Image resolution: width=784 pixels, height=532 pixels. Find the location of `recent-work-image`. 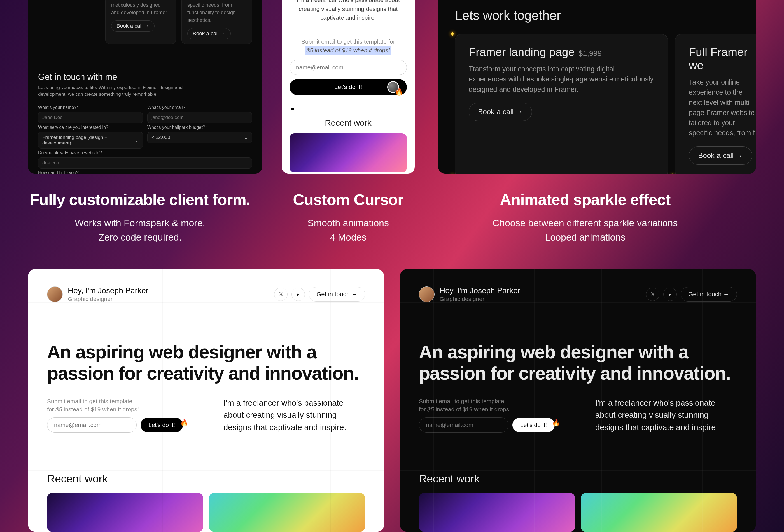

recent-work-image is located at coordinates (348, 153).